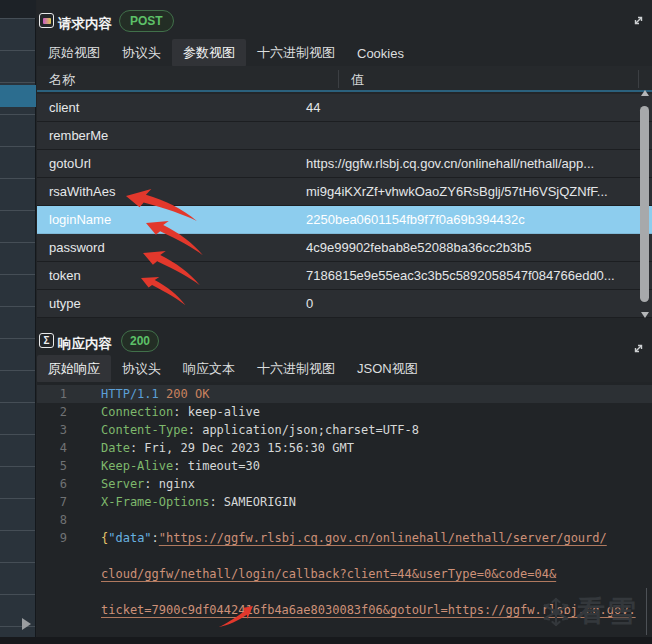 This screenshot has height=644, width=652. I want to click on line-number: 5, so click(52, 466).